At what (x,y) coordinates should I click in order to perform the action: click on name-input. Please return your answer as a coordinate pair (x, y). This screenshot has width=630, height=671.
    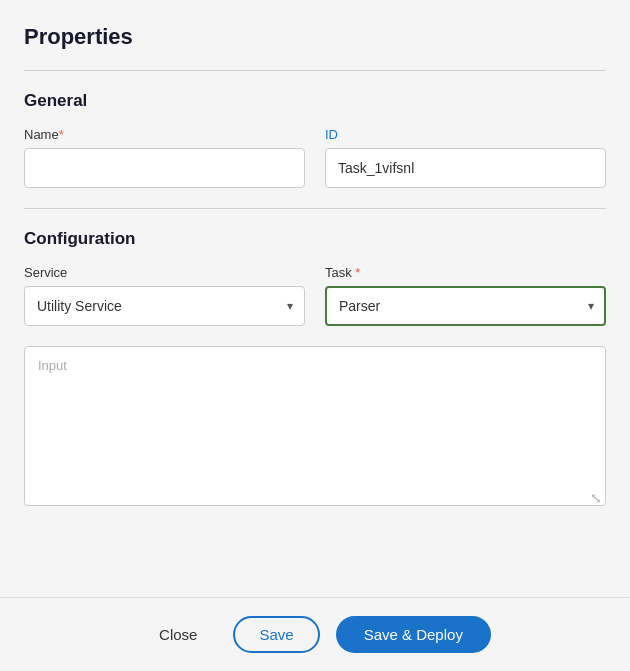
    Looking at the image, I should click on (164, 168).